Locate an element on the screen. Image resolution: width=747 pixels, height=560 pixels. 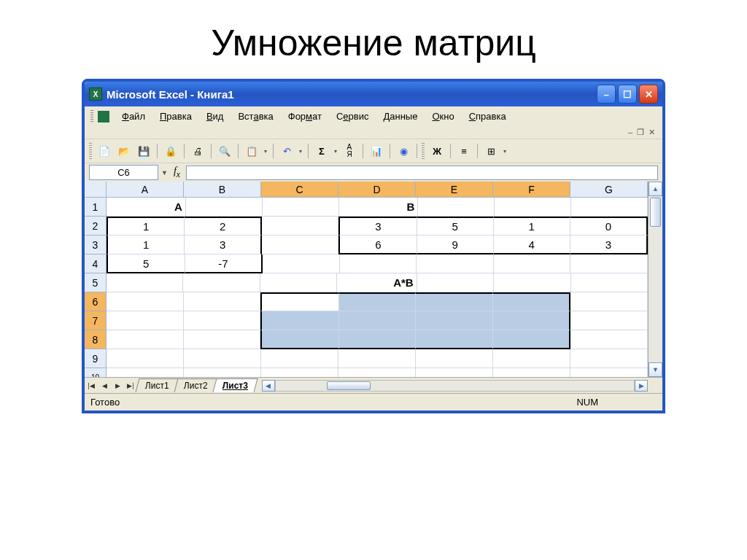
cell-G10 is located at coordinates (609, 373).